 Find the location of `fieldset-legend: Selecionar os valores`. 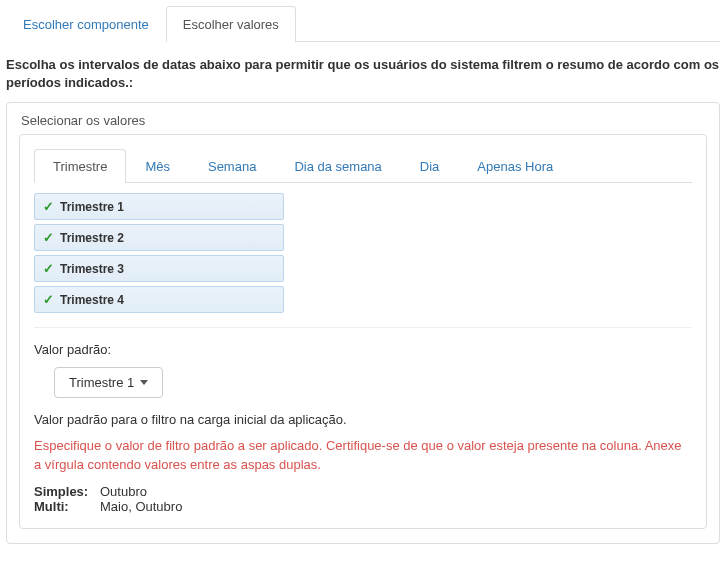

fieldset-legend: Selecionar os valores is located at coordinates (363, 124).